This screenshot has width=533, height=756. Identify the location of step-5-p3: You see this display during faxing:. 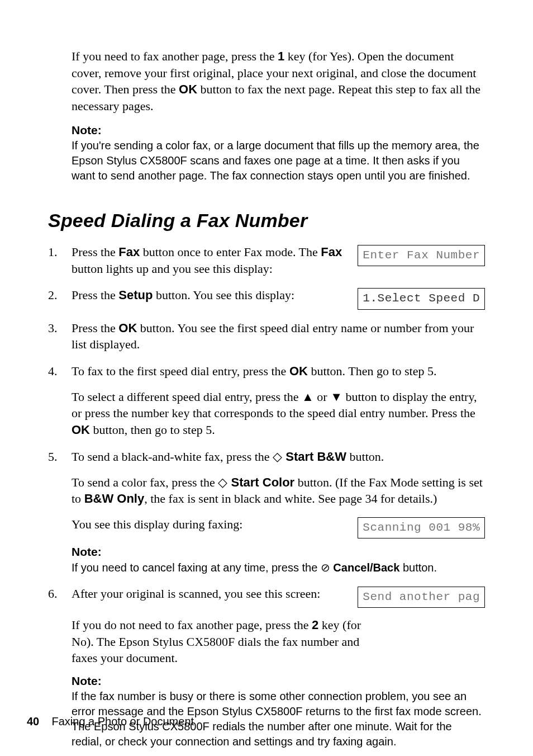
(210, 525).